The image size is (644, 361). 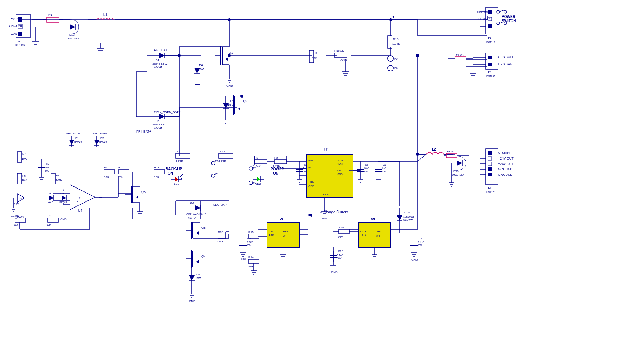 I want to click on svg-text: 3/4W, so click(x=340, y=237).